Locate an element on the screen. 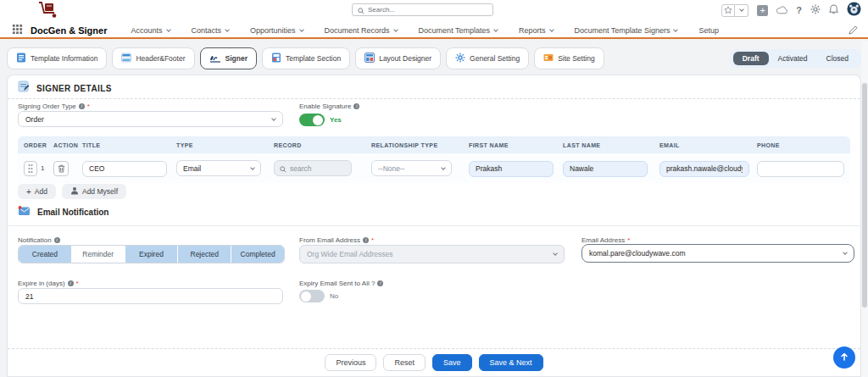 This screenshot has width=868, height=377. nav-item-reports: Reports is located at coordinates (536, 30).